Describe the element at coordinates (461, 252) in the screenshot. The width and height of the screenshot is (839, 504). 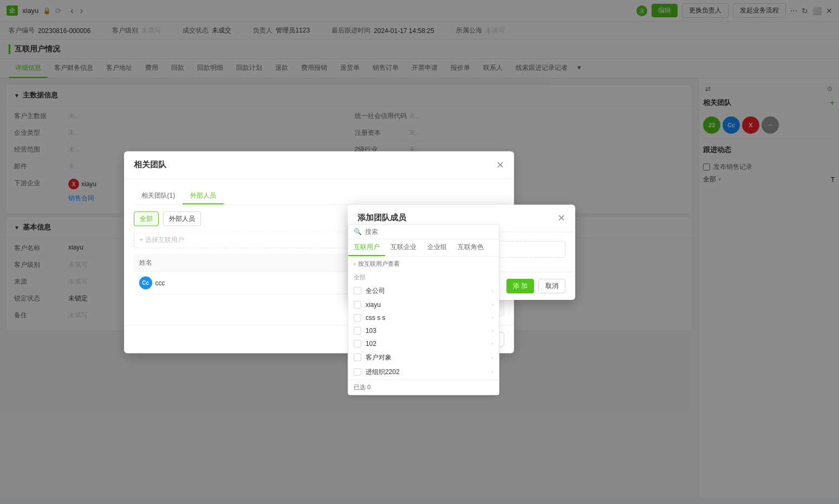
I see `modal-add: 添加团队成员 ✕ + 选择互联用户 🔍 互联用户 互联企业 企业组 互联角色 ‹` at that location.